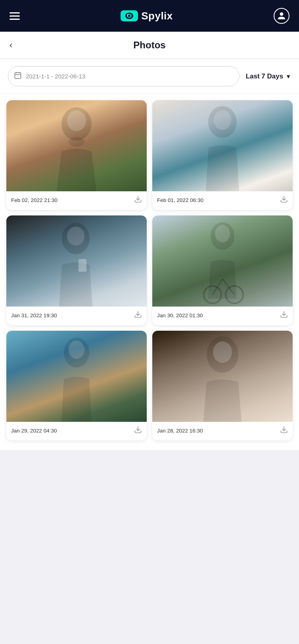 Image resolution: width=299 pixels, height=644 pixels. Describe the element at coordinates (77, 386) in the screenshot. I see `photo-card: Jan 29, 2022 04:30` at that location.